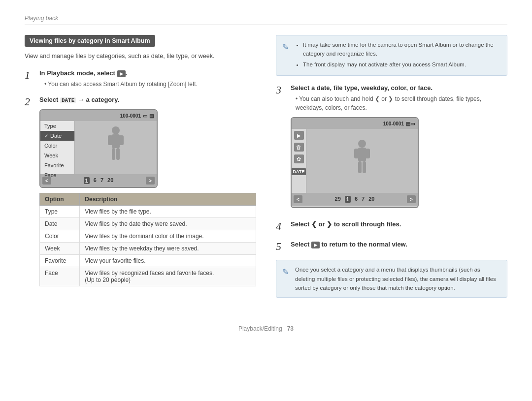  What do you see at coordinates (150, 181) in the screenshot?
I see `nav-right-btn-left: >` at bounding box center [150, 181].